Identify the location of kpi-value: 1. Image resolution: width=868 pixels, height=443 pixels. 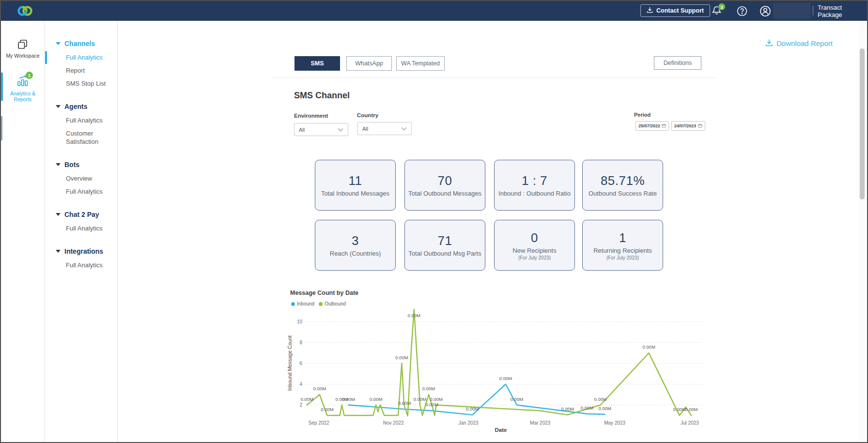
(623, 238).